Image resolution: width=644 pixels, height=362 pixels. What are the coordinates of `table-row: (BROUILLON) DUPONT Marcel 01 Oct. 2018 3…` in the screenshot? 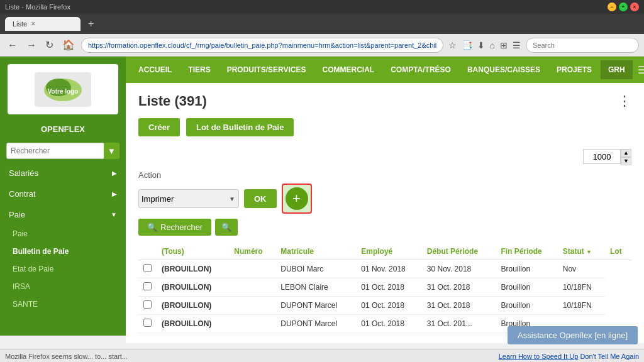 It's located at (385, 305).